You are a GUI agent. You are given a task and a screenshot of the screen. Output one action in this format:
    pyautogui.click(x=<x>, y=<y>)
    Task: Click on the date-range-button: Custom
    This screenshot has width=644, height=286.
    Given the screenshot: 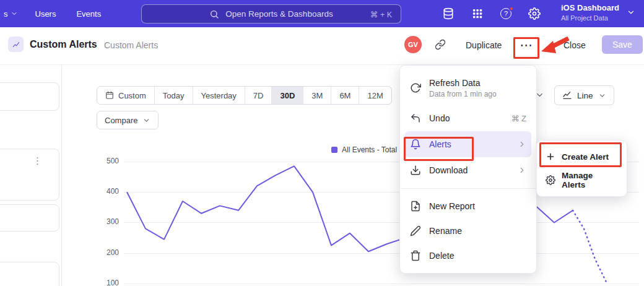 What is the action you would take?
    pyautogui.click(x=126, y=95)
    